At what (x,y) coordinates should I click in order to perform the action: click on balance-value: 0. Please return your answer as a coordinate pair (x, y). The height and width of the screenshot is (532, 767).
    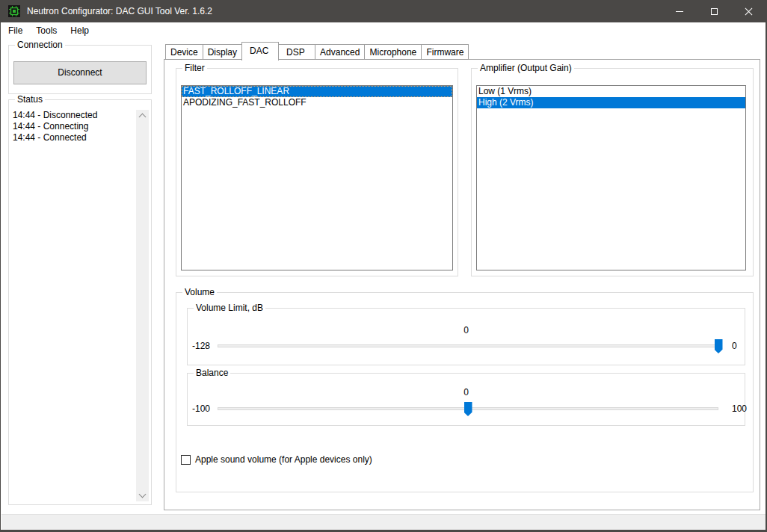
    Looking at the image, I should click on (466, 392).